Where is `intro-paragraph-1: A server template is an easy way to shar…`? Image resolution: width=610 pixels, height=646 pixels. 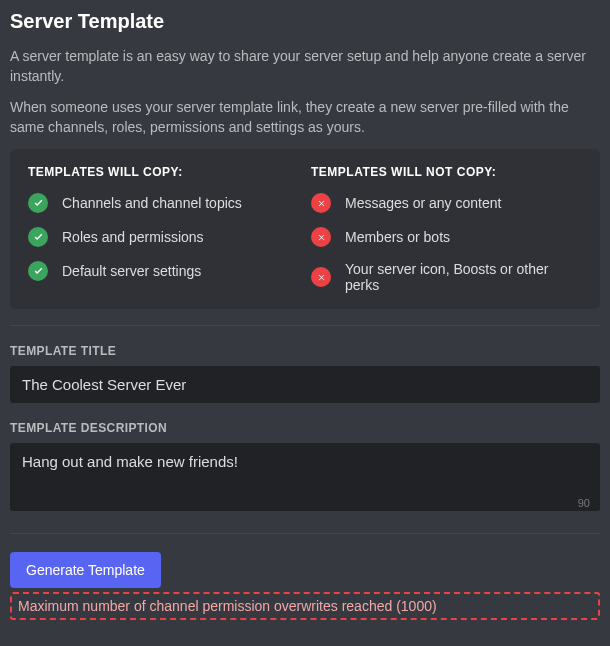 intro-paragraph-1: A server template is an easy way to shar… is located at coordinates (305, 66).